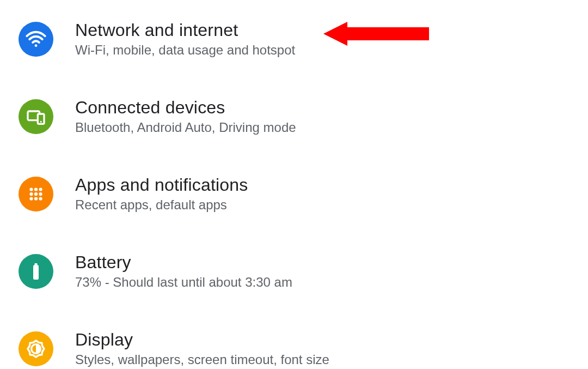  What do you see at coordinates (185, 39) in the screenshot?
I see `settings-item-text: Network and internet Wi-Fi, mobile, data…` at bounding box center [185, 39].